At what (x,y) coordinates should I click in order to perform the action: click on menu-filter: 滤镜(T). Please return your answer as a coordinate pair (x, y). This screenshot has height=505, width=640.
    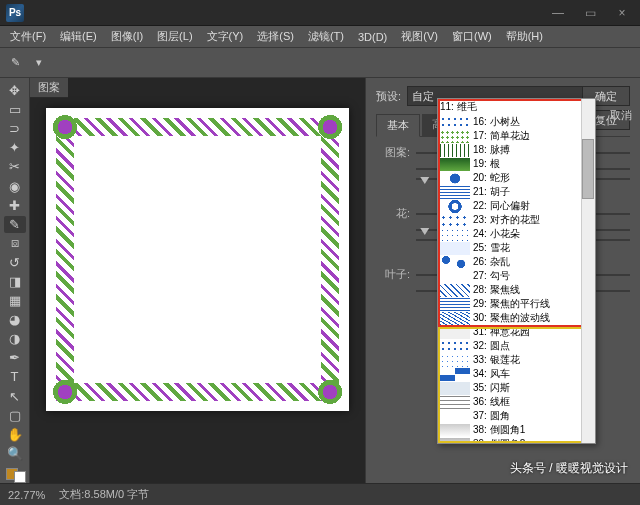
    Looking at the image, I should click on (326, 36).